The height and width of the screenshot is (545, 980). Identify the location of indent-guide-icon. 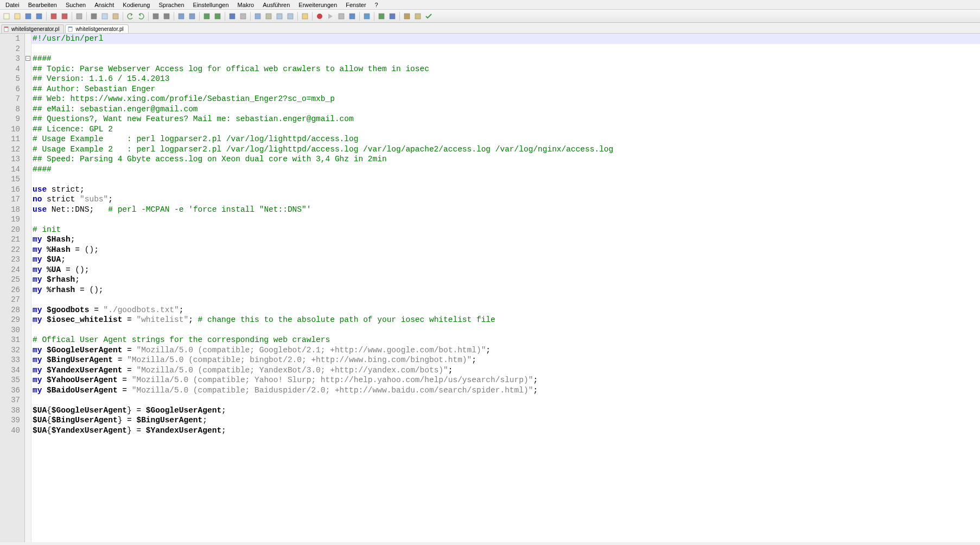
(258, 16).